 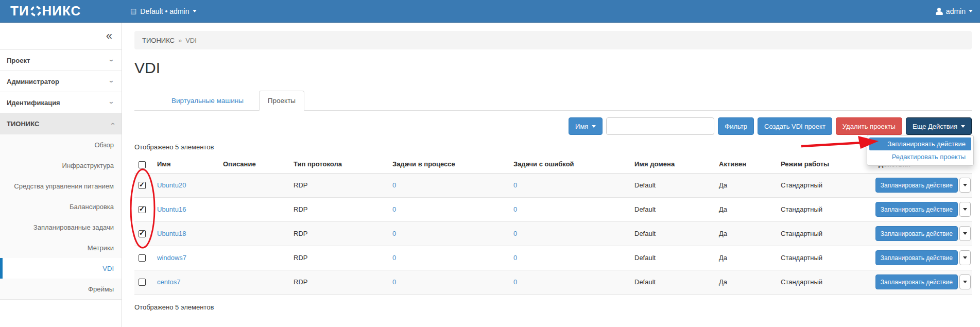 What do you see at coordinates (939, 126) in the screenshot?
I see `more-actions-button: Еще Действия` at bounding box center [939, 126].